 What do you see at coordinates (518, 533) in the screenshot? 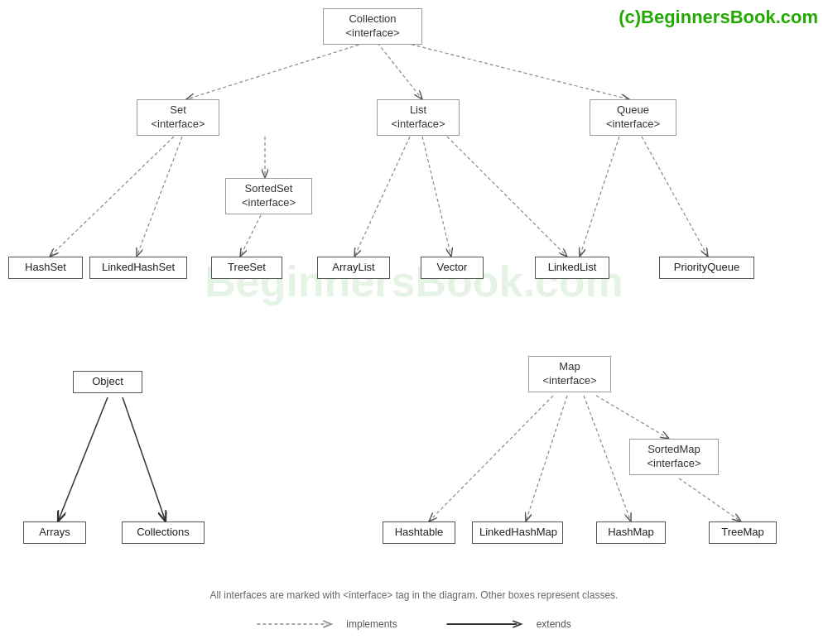
I see `node-linkedhashmap: LinkedHashMap` at bounding box center [518, 533].